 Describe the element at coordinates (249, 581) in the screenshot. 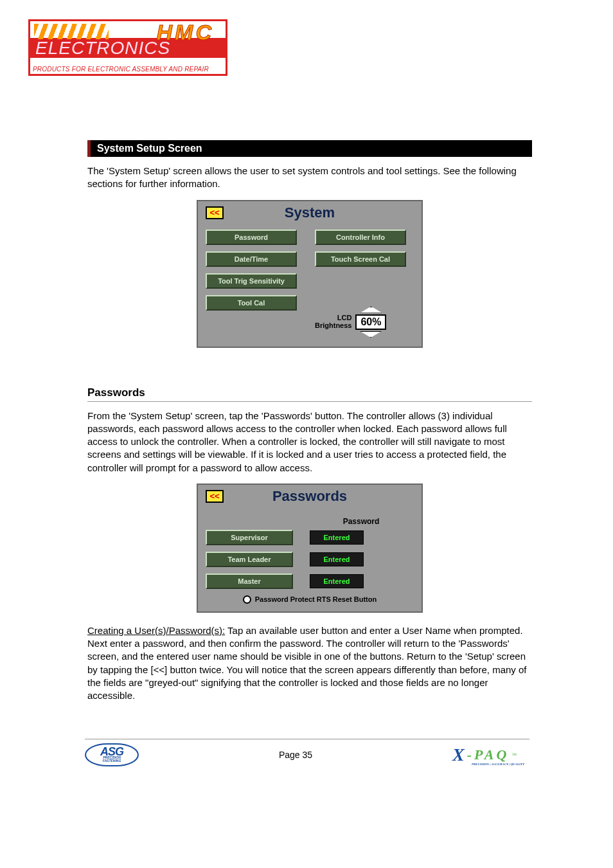

I see `master-button: Master` at that location.